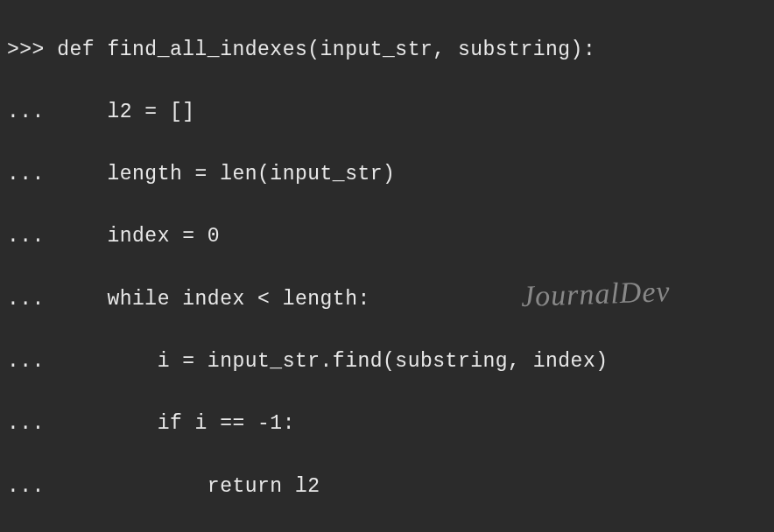 The width and height of the screenshot is (774, 532). Describe the element at coordinates (387, 362) in the screenshot. I see `code-line: ... i = input_str.find(substring, index)` at that location.